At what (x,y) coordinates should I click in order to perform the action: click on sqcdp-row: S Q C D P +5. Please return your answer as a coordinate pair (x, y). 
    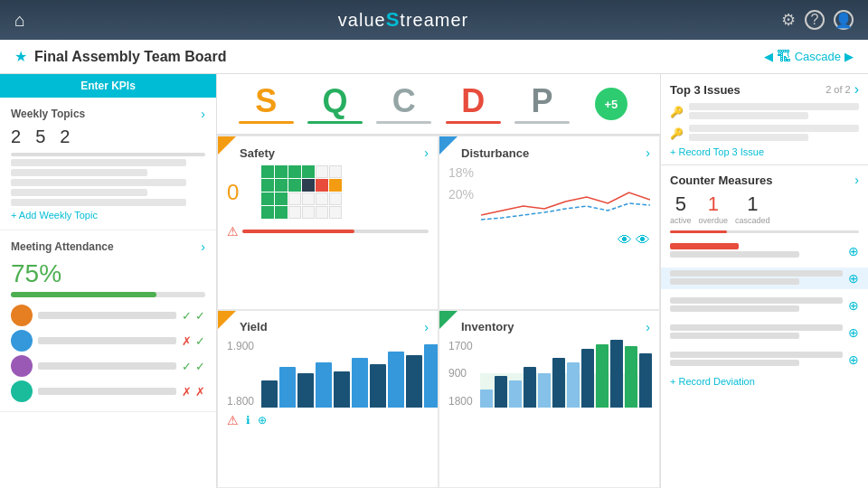
    Looking at the image, I should click on (439, 105).